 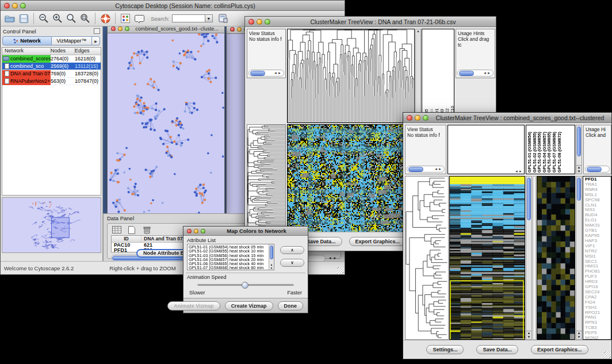 What do you see at coordinates (246, 231) in the screenshot?
I see `dialog-titlebar: Map Colors to Network` at bounding box center [246, 231].